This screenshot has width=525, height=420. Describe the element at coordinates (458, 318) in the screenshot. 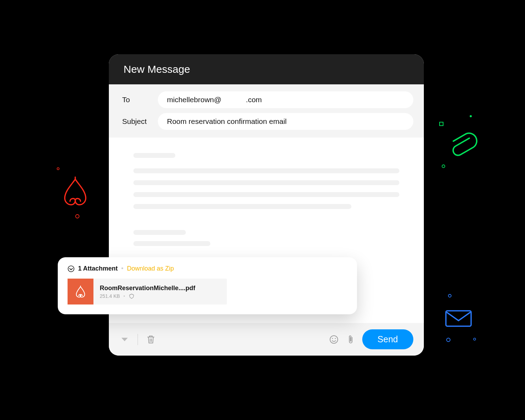

I see `decorative-envelope-icon` at that location.